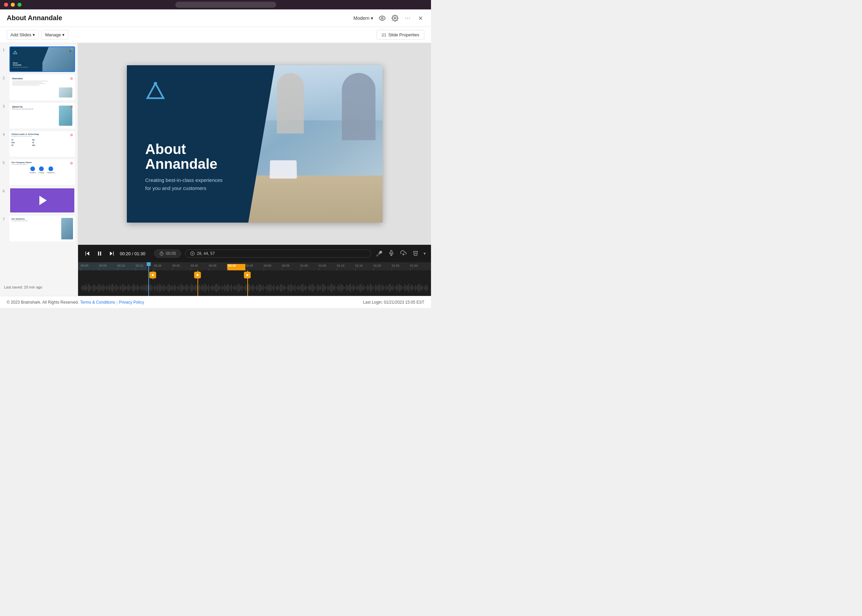 This screenshot has height=616, width=862. What do you see at coordinates (382, 18) in the screenshot?
I see `eye-icon` at bounding box center [382, 18].